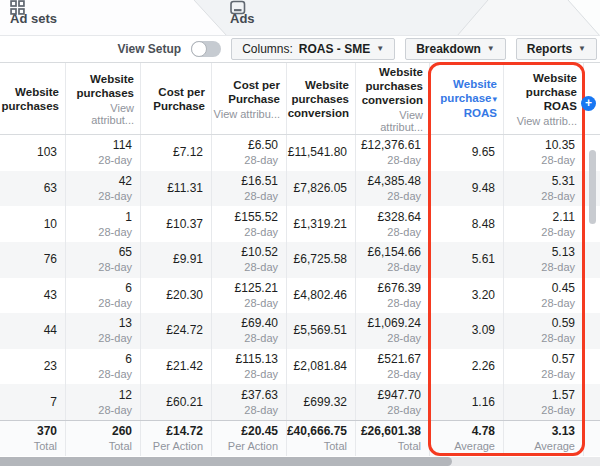  Describe the element at coordinates (400, 396) in the screenshot. I see `cell-value: £947.70` at that location.